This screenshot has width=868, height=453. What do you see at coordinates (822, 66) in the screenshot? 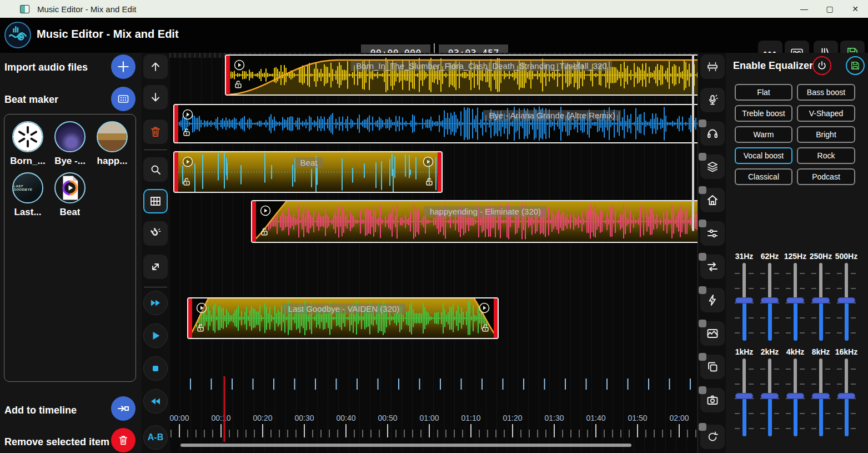
I see `equalizer-power-button` at bounding box center [822, 66].